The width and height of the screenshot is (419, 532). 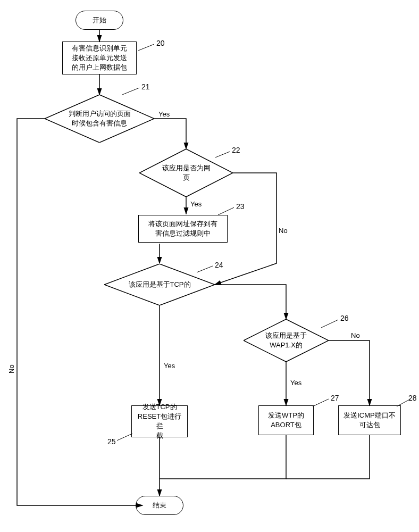 I want to click on decision-24-text: 该应用是基于TCP的, so click(x=160, y=285).